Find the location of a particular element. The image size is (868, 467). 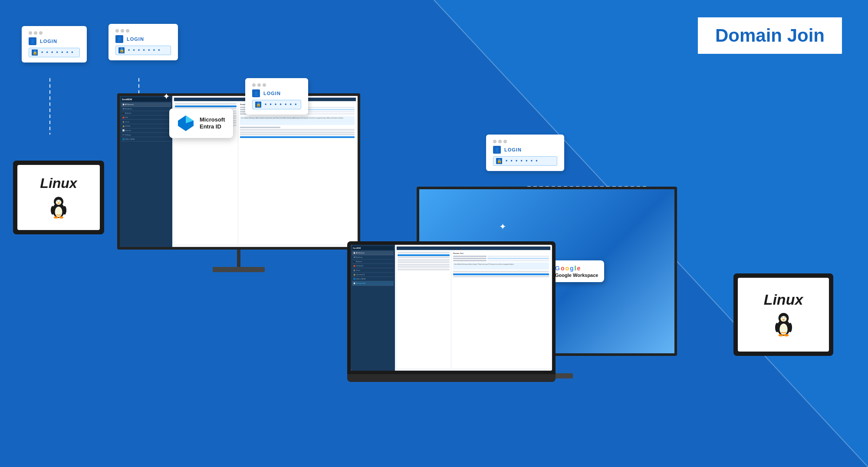

suremdm-content-right: Domain Join is located at coordinates (473, 309).